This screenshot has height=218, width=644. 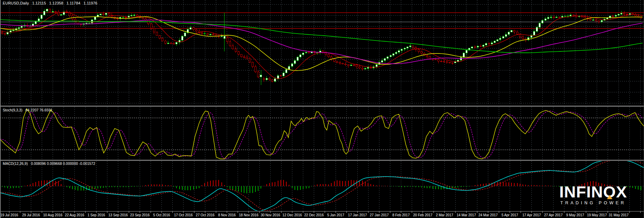 I want to click on time-axis: 19 Jul 201629 Jul 201610 Aug 201622 Aug …, so click(x=322, y=215).